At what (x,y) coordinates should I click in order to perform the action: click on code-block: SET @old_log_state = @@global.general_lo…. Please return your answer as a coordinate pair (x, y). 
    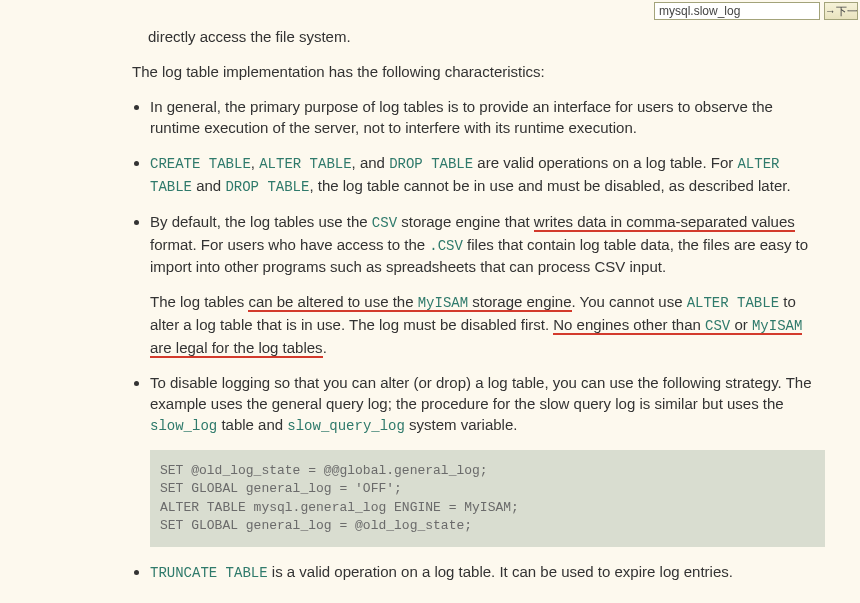
    Looking at the image, I should click on (488, 498).